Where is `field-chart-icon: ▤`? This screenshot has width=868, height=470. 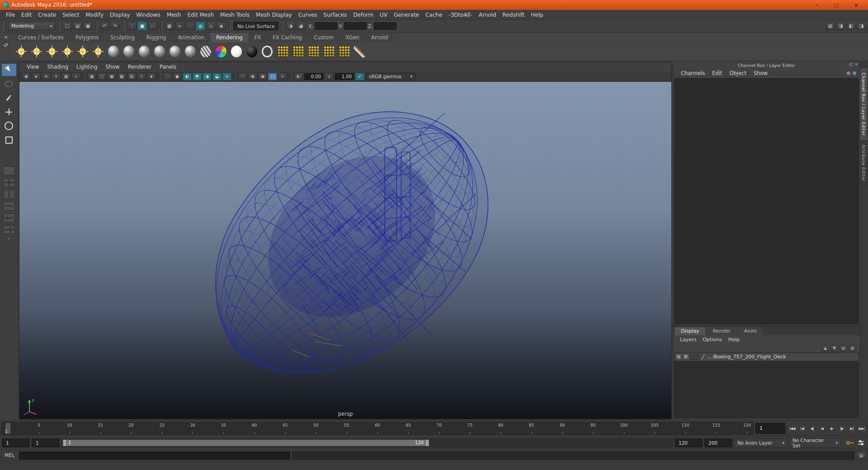
field-chart-icon: ▤ is located at coordinates (132, 77).